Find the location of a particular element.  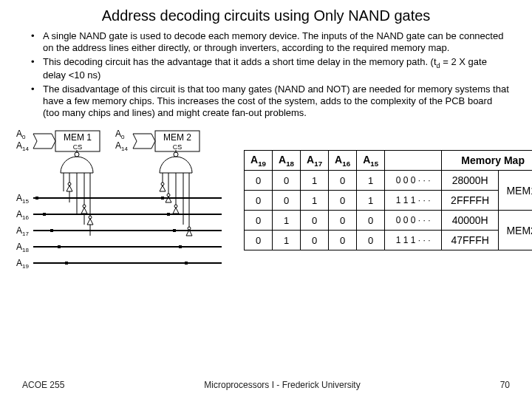

table-row: 001011 1 1 · · ·2FFFFH is located at coordinates (389, 201).